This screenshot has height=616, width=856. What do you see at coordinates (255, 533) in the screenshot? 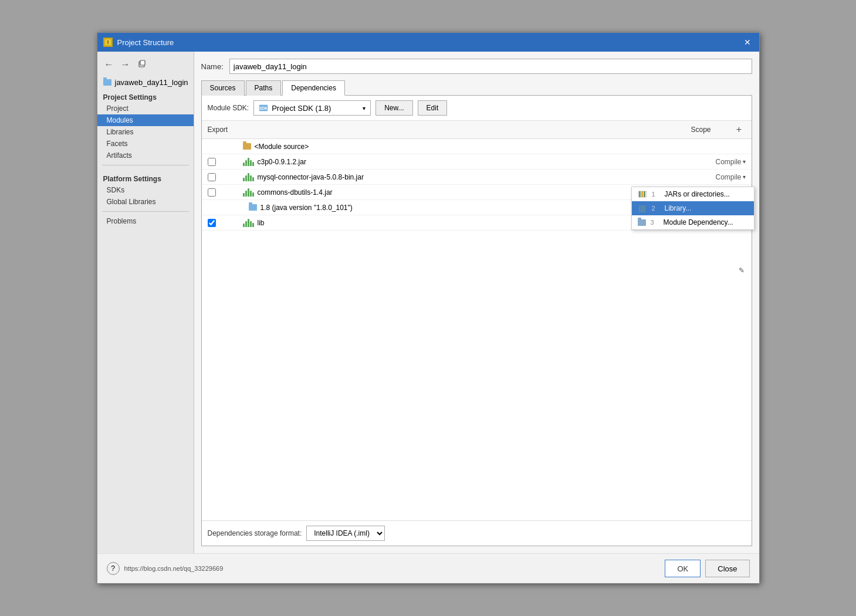
I see `storage-label: Dependencies storage format:` at bounding box center [255, 533].